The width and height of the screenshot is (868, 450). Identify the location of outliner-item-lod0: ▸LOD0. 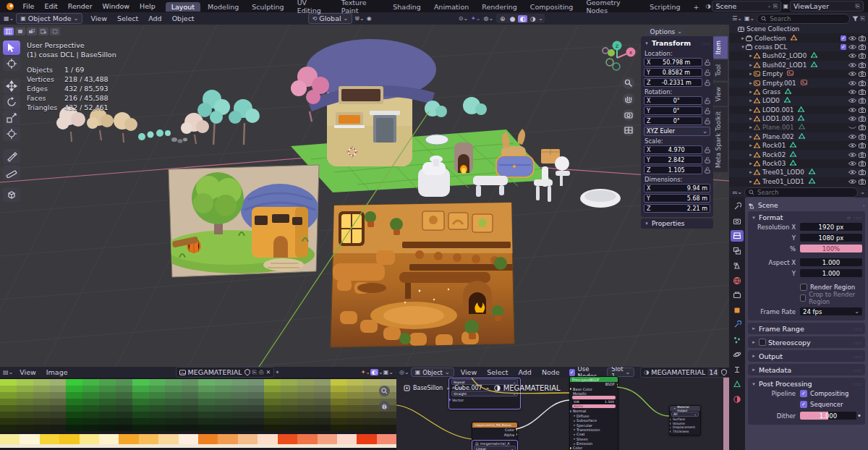
(799, 101).